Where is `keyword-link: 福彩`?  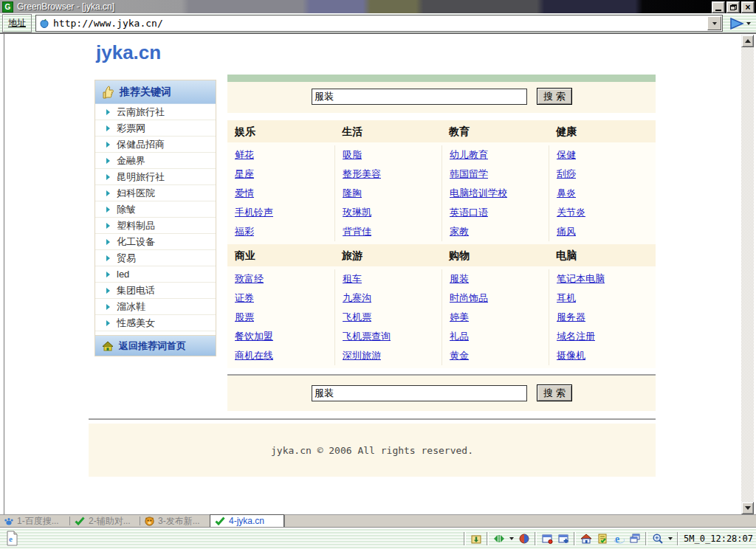 keyword-link: 福彩 is located at coordinates (281, 232).